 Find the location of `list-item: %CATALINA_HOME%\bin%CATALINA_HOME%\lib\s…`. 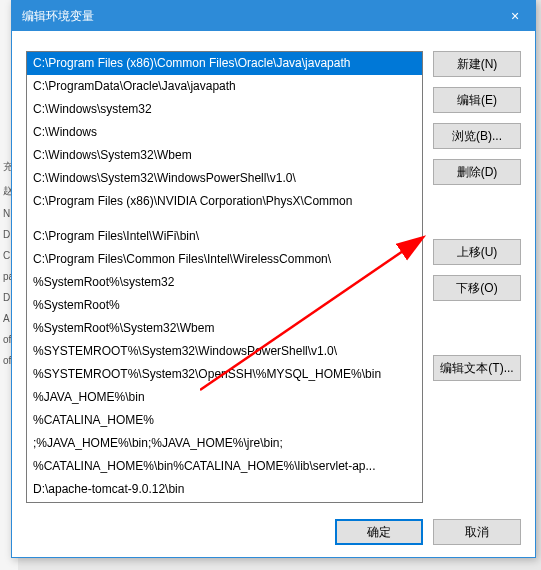

list-item: %CATALINA_HOME%\bin%CATALINA_HOME%\lib\s… is located at coordinates (224, 466).